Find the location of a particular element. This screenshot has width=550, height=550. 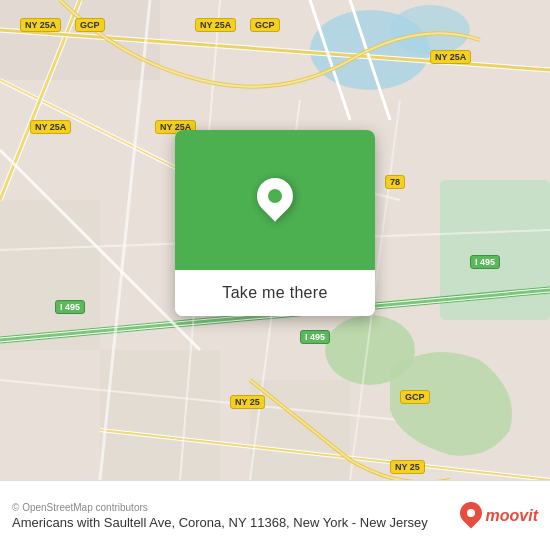

road-badge-i495_left: I 495 is located at coordinates (70, 307).